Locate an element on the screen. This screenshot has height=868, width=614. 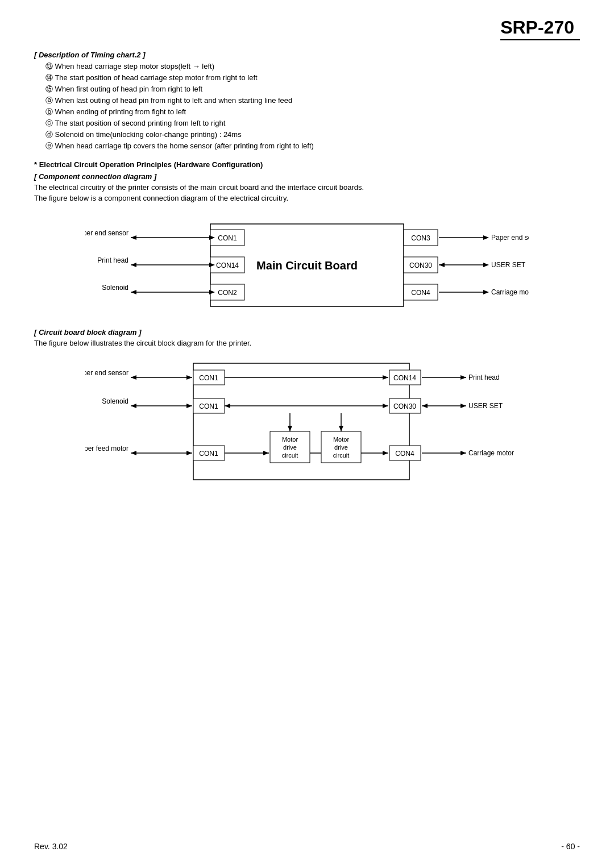
timing-item-8: ⓔ When head carriage tip covers the home… is located at coordinates (313, 146).